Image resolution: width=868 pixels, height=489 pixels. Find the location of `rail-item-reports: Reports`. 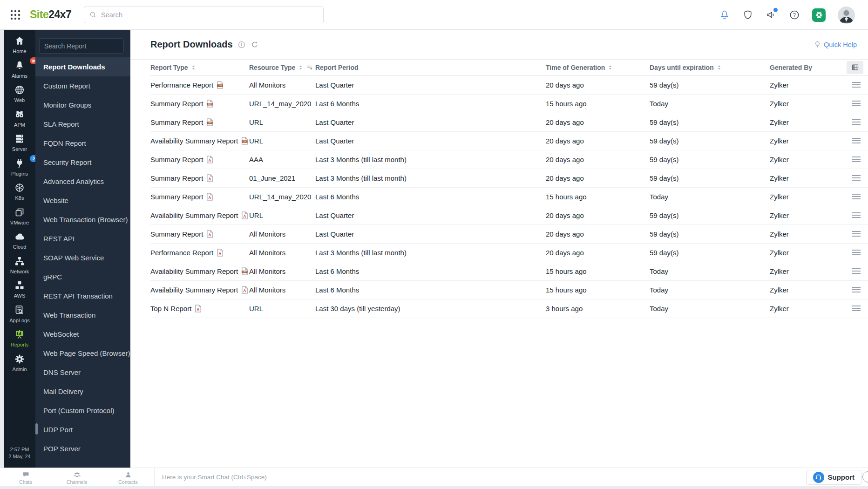

rail-item-reports: Reports is located at coordinates (20, 338).